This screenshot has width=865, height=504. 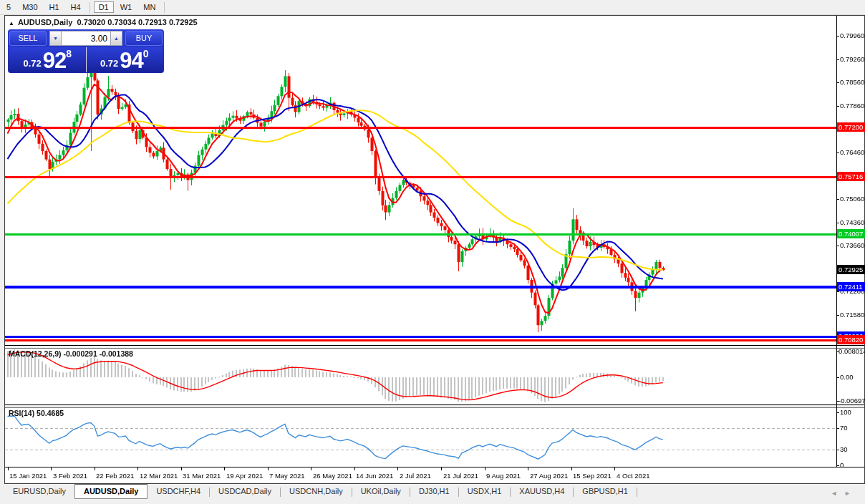 What do you see at coordinates (28, 39) in the screenshot?
I see `sell-button: SELL` at bounding box center [28, 39].